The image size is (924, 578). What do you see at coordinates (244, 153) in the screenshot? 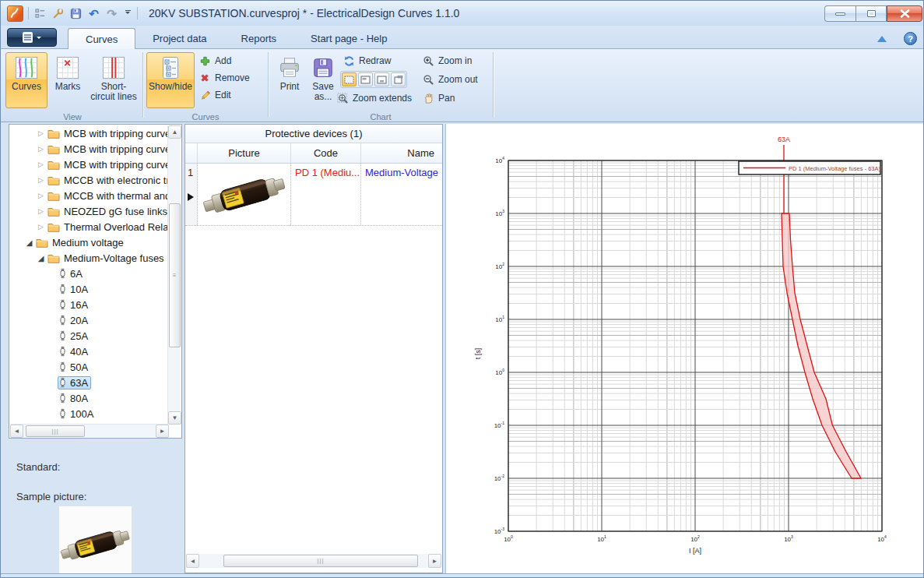
I see `column-header-picture: Picture` at bounding box center [244, 153].